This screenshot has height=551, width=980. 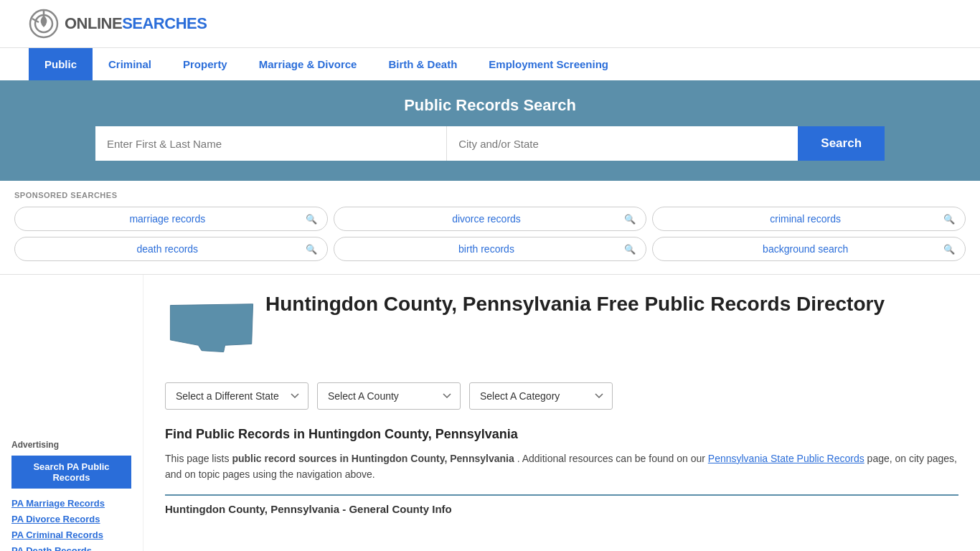 What do you see at coordinates (72, 445) in the screenshot?
I see `advertising-label: Advertising` at bounding box center [72, 445].